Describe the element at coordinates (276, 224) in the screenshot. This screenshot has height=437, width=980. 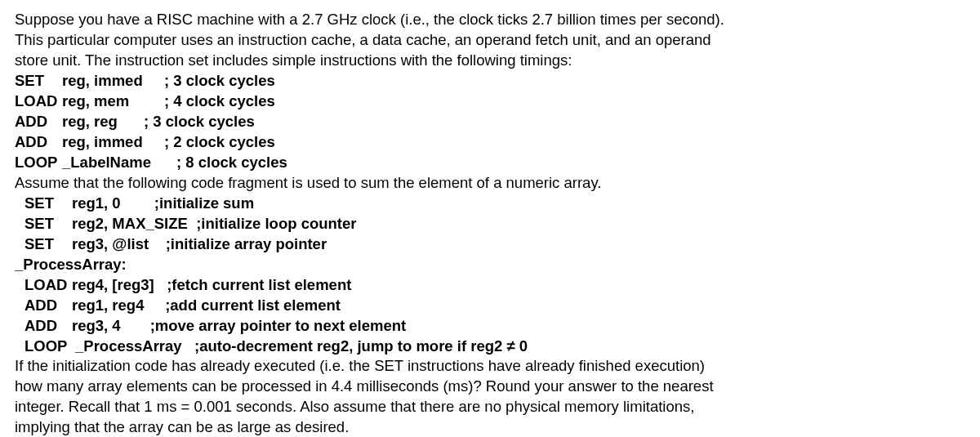
I see `code-comment: ;initialize loop counter` at that location.